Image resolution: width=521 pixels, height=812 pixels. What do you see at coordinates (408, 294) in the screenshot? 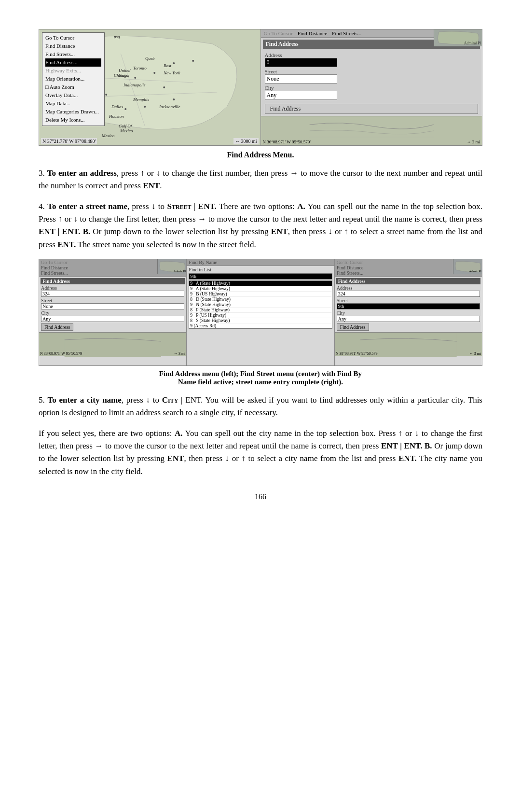
I see `br-field-value-address: 324` at bounding box center [408, 294].